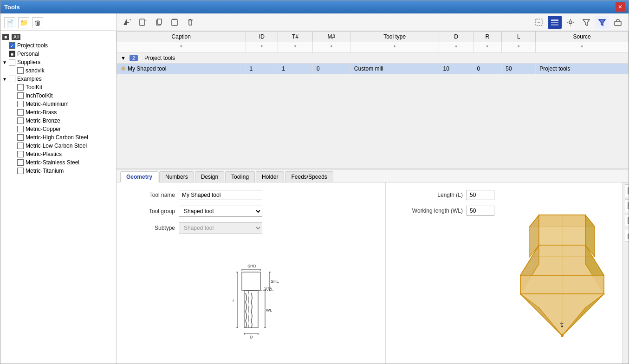 The height and width of the screenshot is (364, 629). Describe the element at coordinates (58, 154) in the screenshot. I see `sidebar-item-metric-plastics: Metric-Plastics` at that location.